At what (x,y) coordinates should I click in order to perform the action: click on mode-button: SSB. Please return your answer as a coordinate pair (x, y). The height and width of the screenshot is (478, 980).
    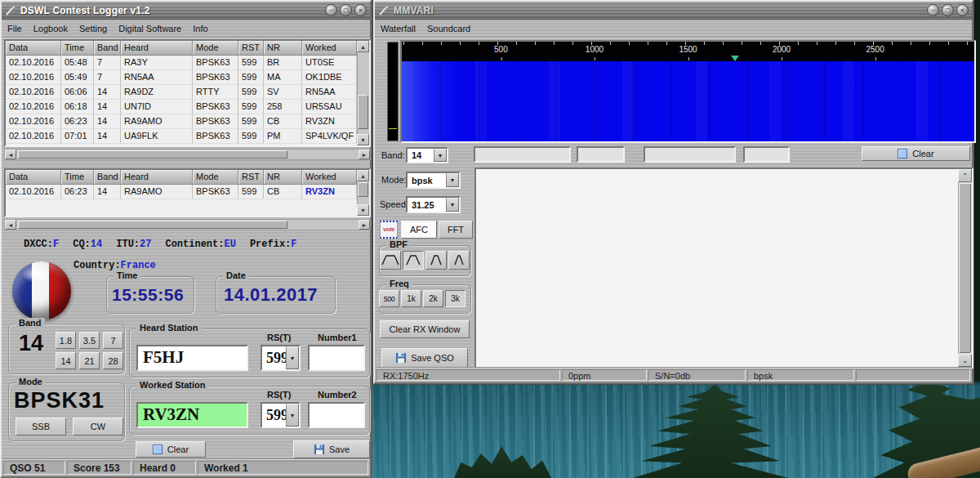
    Looking at the image, I should click on (41, 427).